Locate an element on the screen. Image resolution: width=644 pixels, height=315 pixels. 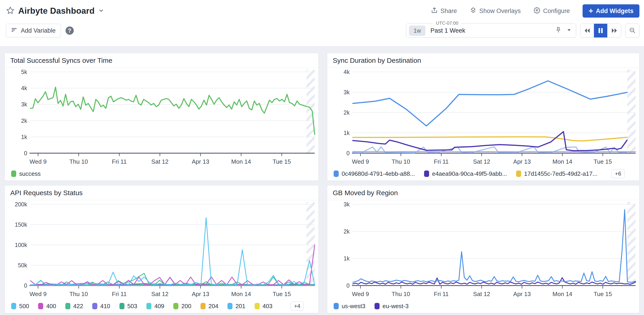
chevron-down-icon is located at coordinates (101, 11).